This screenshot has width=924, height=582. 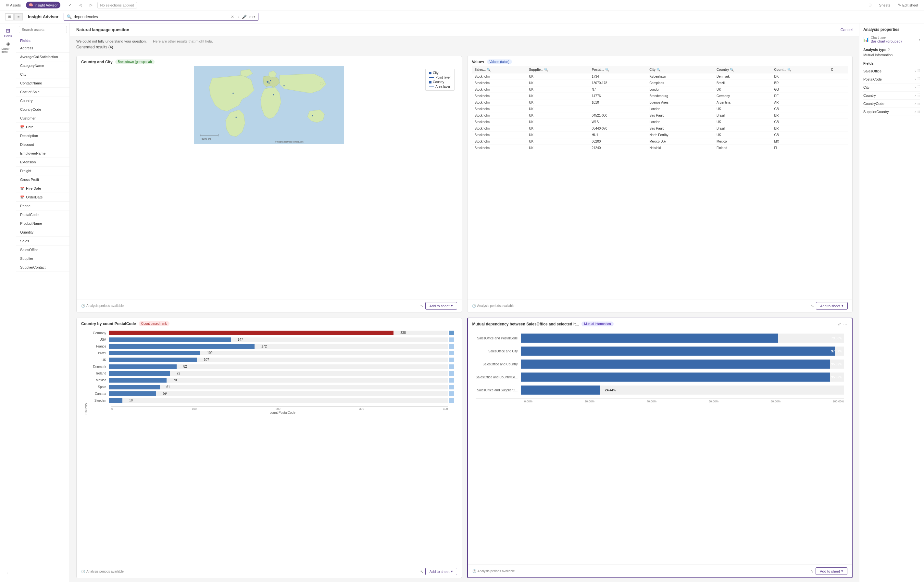 I want to click on share-icon: ⤡, so click(x=422, y=306).